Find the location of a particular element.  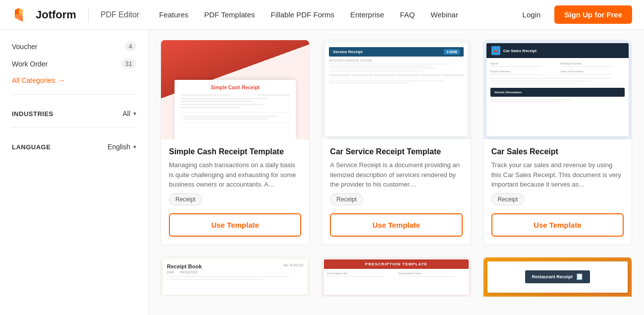

logo-divider is located at coordinates (88, 15).